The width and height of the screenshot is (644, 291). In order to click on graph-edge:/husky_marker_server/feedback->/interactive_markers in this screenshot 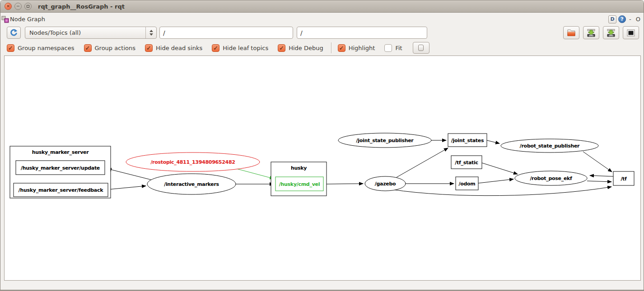, I will do `click(127, 188)`.